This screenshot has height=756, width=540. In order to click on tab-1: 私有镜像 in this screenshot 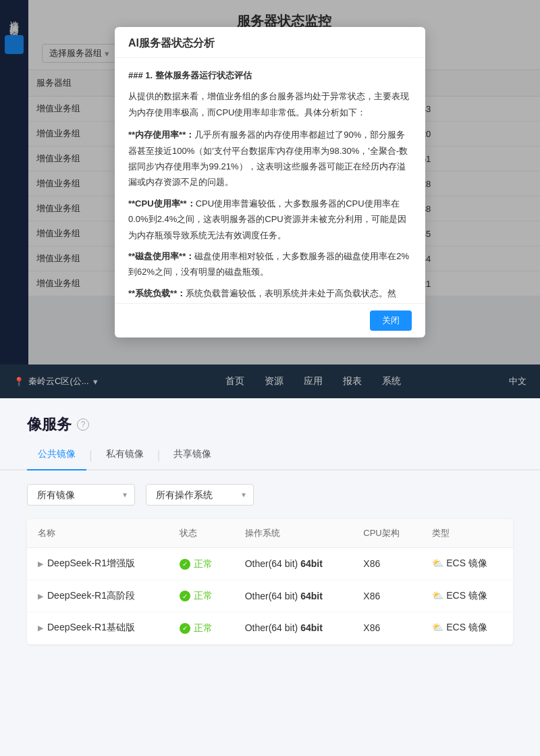, I will do `click(125, 455)`.